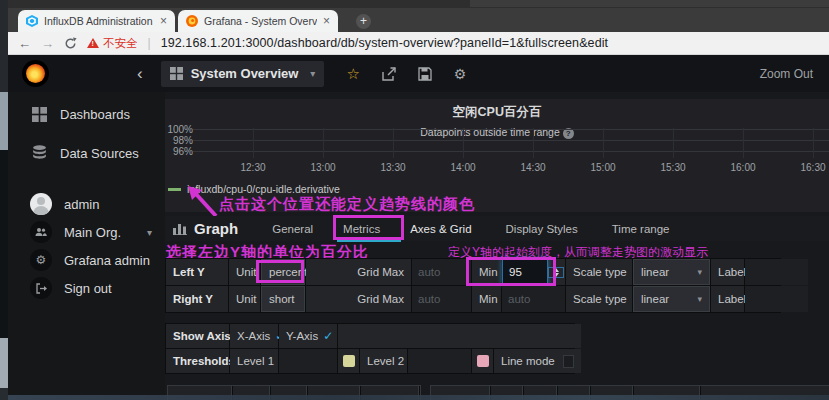 This screenshot has height=400, width=829. Describe the element at coordinates (86, 288) in the screenshot. I see `sidebar-item-sign-out: Sign out` at that location.